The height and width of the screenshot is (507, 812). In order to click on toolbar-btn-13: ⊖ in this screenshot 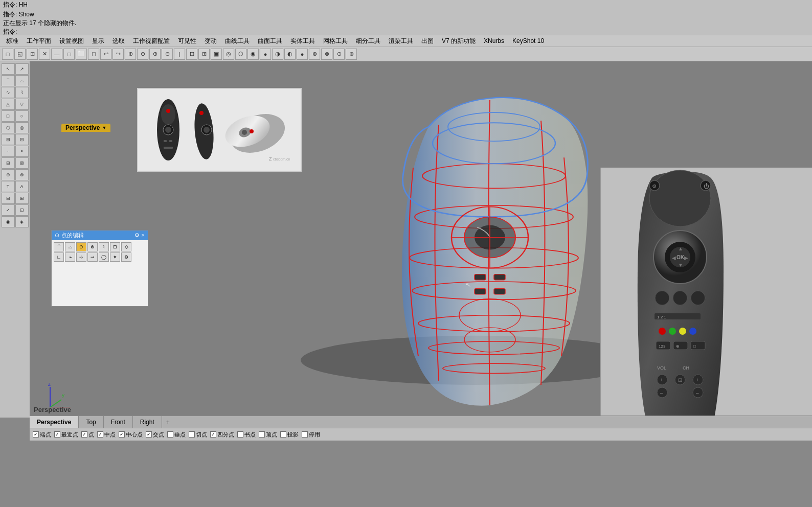, I will do `click(167, 54)`.